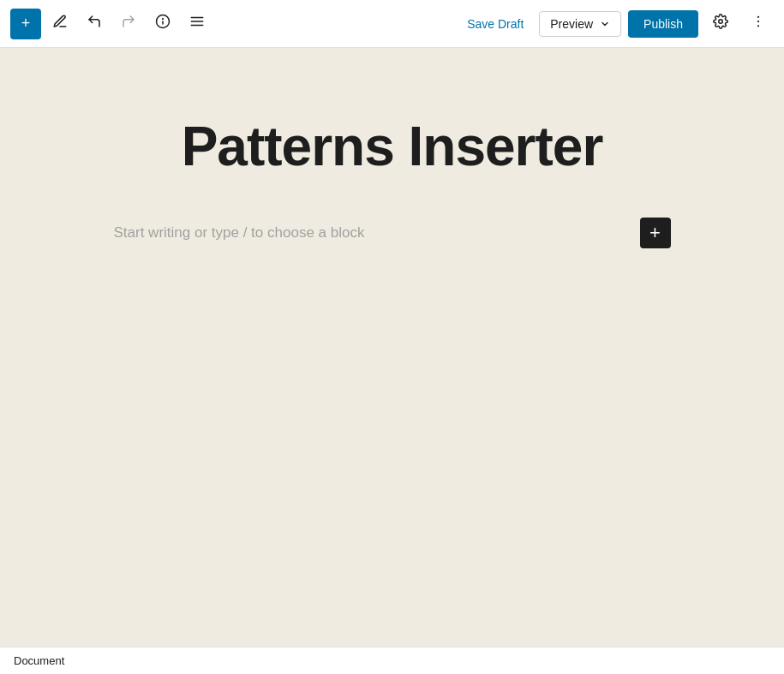 The width and height of the screenshot is (784, 674). I want to click on publish-button: Publish, so click(663, 24).